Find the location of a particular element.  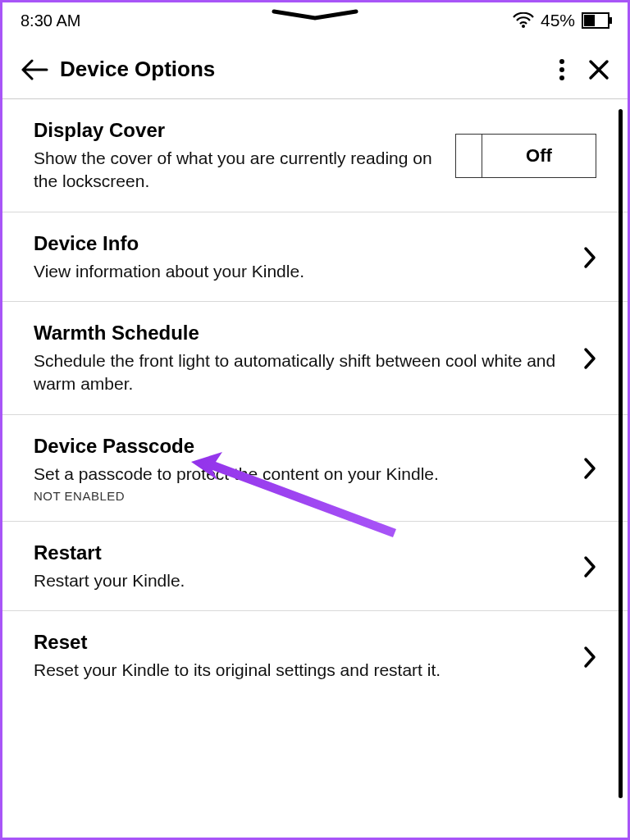

clock: 8:30 AM is located at coordinates (51, 21).